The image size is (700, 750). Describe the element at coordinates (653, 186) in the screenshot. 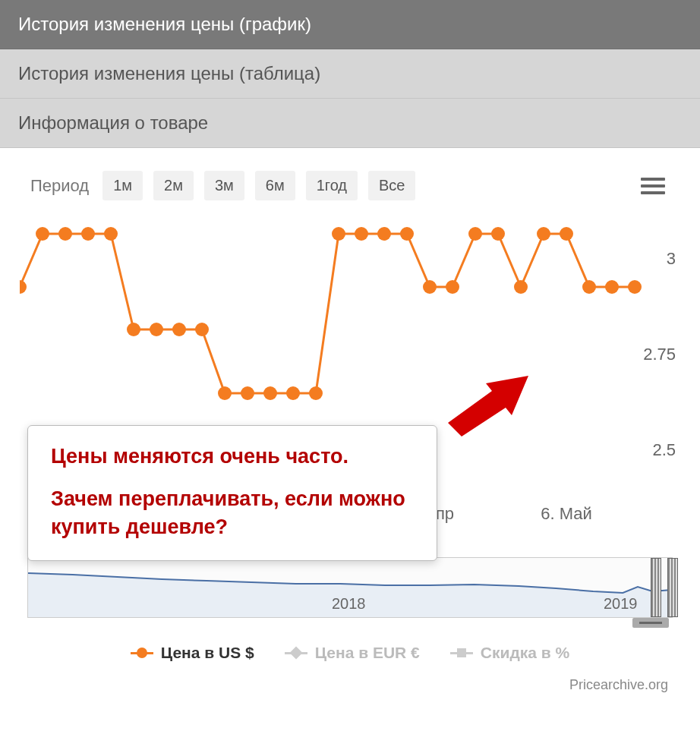

I see `chart-menu-icon` at that location.